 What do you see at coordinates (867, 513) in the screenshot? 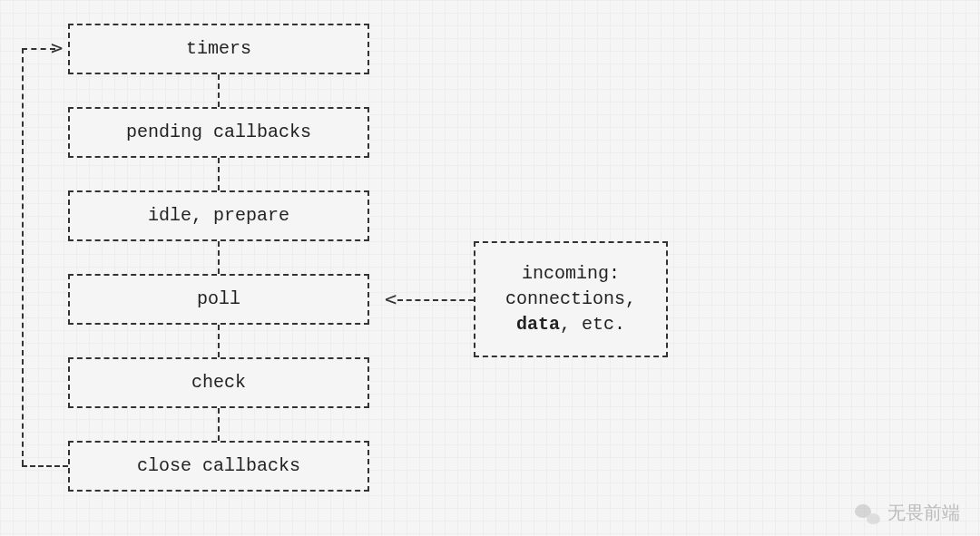
I see `wechat-icon` at bounding box center [867, 513].